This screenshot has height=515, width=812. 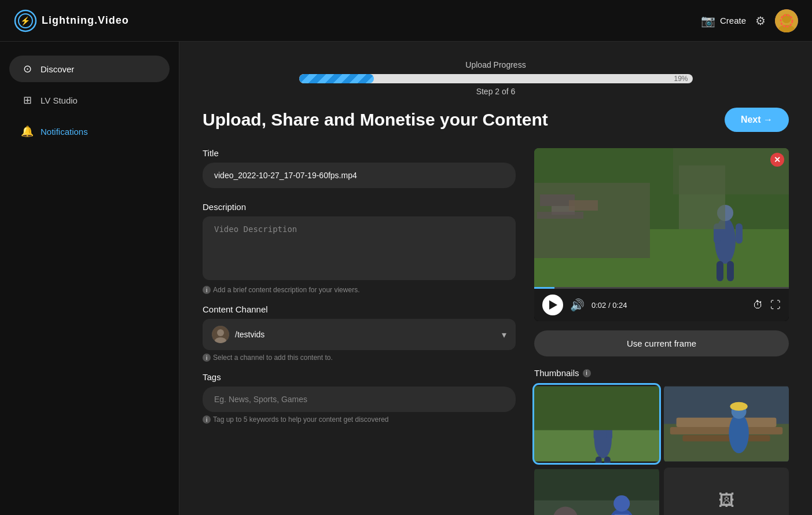 What do you see at coordinates (553, 305) in the screenshot?
I see `play-button` at bounding box center [553, 305].